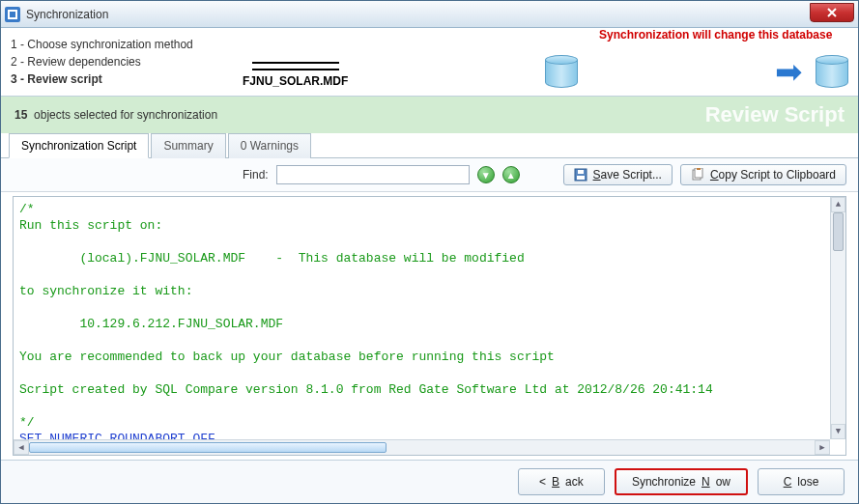  What do you see at coordinates (127, 44) in the screenshot?
I see `step-1: 1 - Choose synchronization method` at bounding box center [127, 44].